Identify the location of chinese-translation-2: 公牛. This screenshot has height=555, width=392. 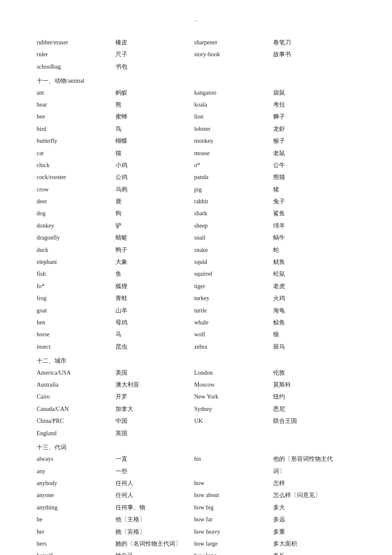
(314, 165).